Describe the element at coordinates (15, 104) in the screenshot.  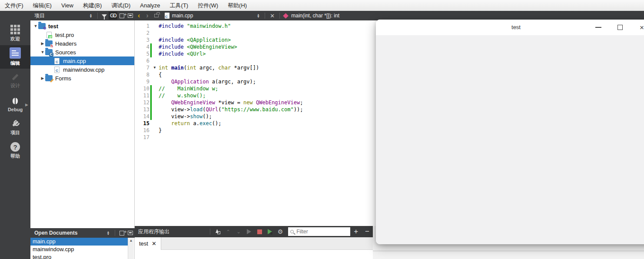
I see `mode-debug: Debug ▶` at that location.